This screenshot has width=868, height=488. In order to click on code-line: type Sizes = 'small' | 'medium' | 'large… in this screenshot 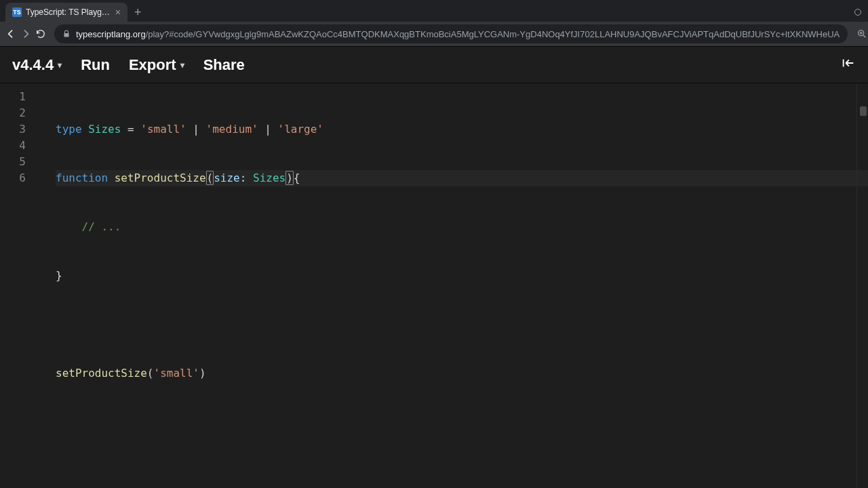, I will do `click(462, 129)`.